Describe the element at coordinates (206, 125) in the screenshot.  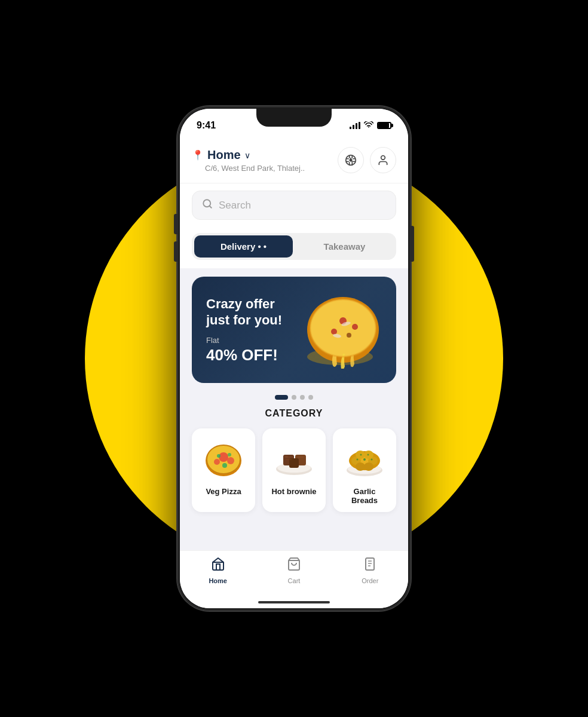
I see `status-time: 9:41` at that location.